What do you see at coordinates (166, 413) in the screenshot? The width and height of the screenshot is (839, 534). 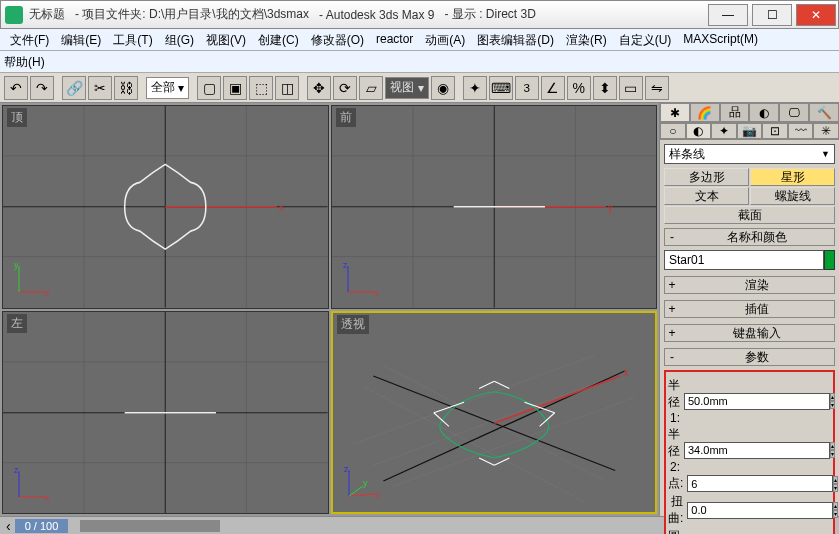 I see `viewport-left: 左 x z` at bounding box center [166, 413].